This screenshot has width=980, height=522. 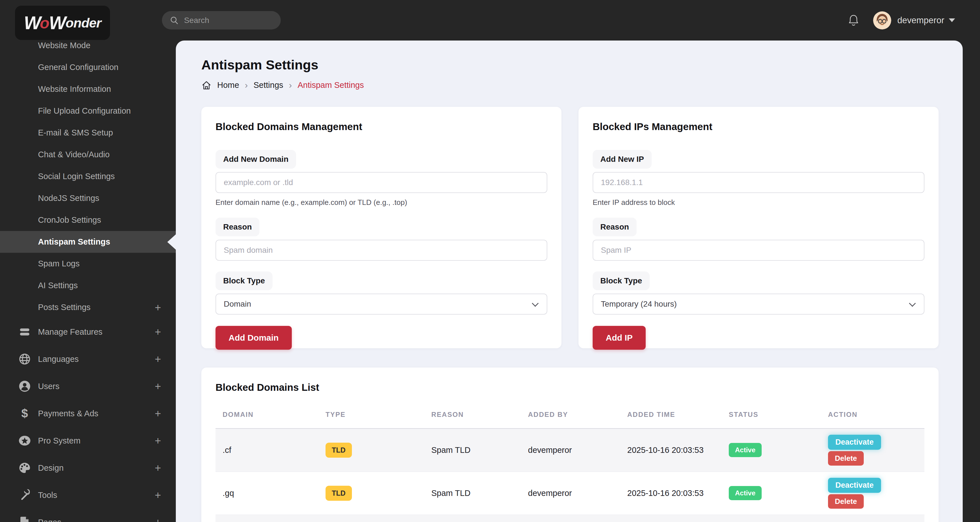 I want to click on add-new-ip-label: Add New IP, so click(x=622, y=159).